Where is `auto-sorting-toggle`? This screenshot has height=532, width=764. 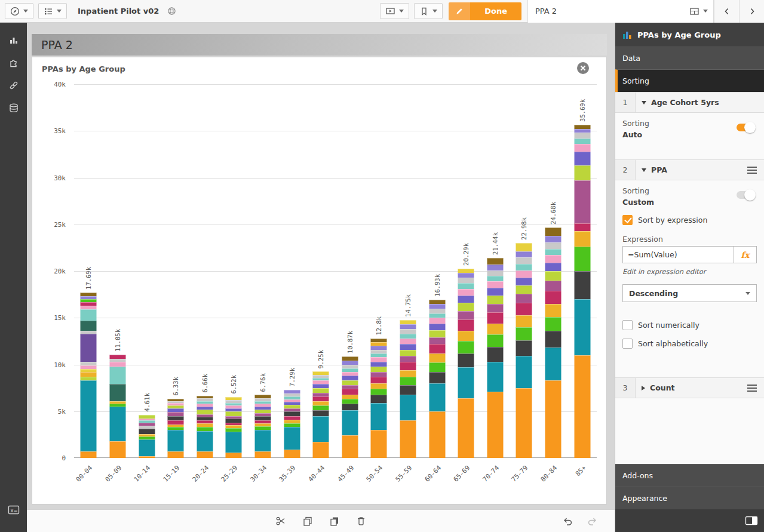 auto-sorting-toggle is located at coordinates (745, 128).